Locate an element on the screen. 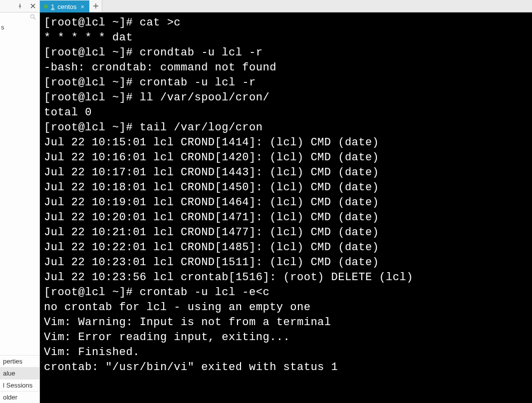 Image resolution: width=532 pixels, height=403 pixels. terminal-line: Jul 22 10:15:01 lcl CROND[1414]: (lcl) C… is located at coordinates (286, 143).